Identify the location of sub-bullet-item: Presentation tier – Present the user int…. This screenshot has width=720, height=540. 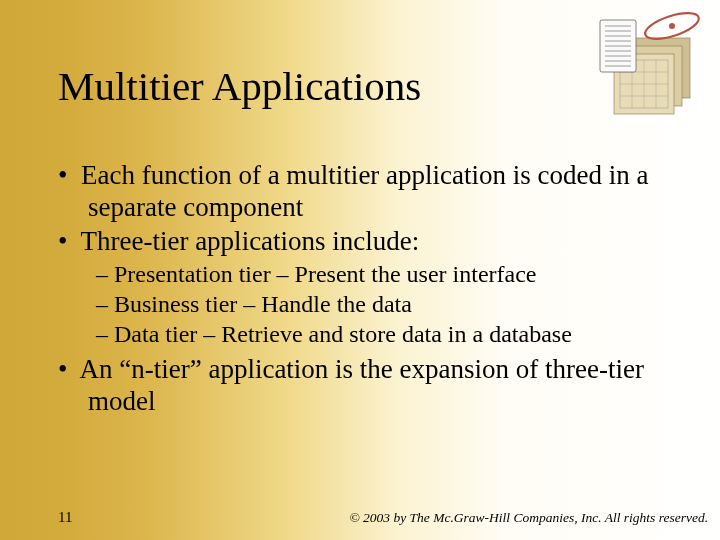
(363, 274).